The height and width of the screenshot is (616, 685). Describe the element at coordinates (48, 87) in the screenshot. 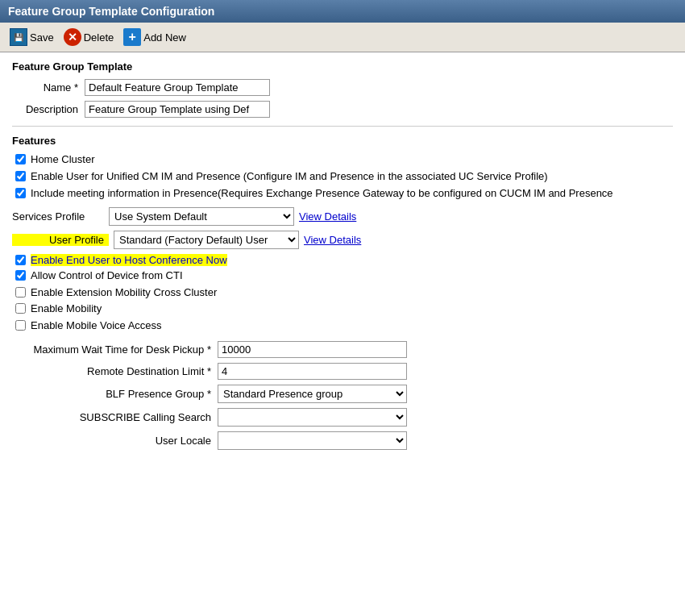

I see `name-label: Name *` at that location.